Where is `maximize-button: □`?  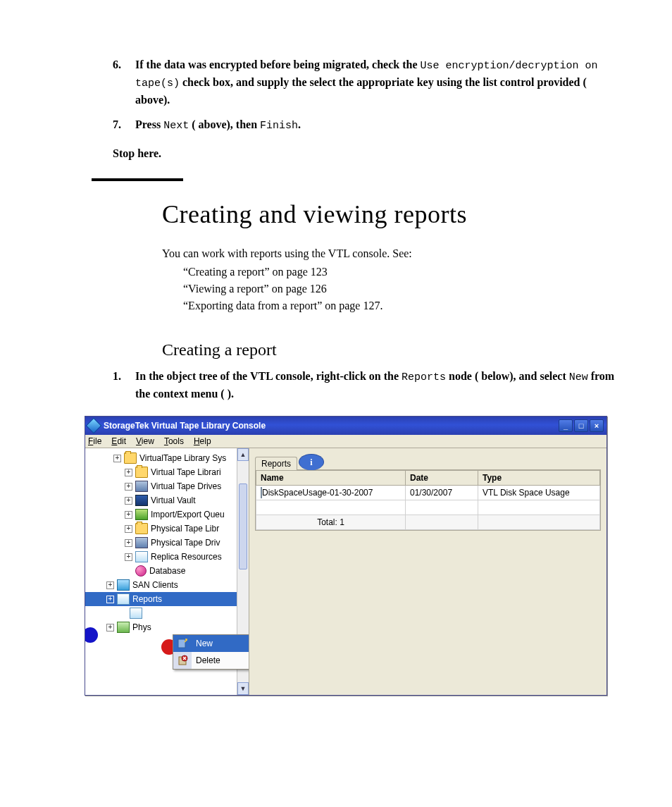
maximize-button: □ is located at coordinates (581, 426).